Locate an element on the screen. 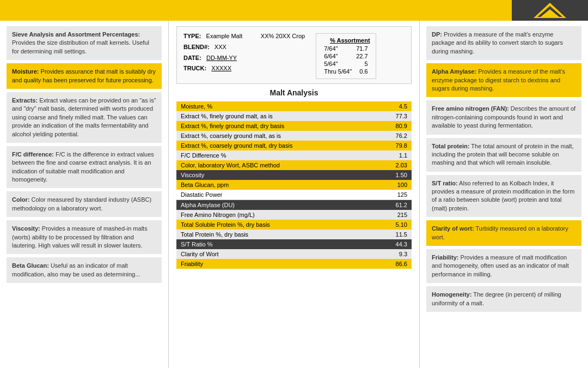 This screenshot has width=588, height=368. analysis-row: Viscosity1.50 is located at coordinates (294, 175).